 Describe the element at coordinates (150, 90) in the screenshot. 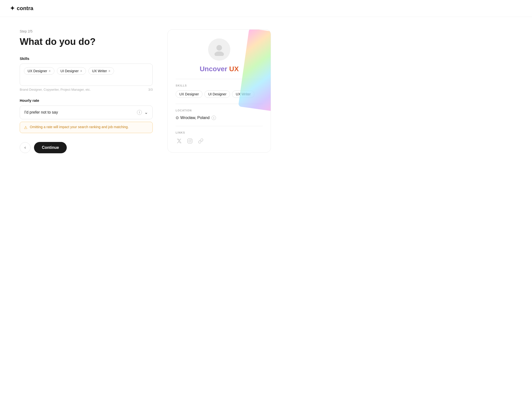

I see `skills-count: 3/3` at that location.